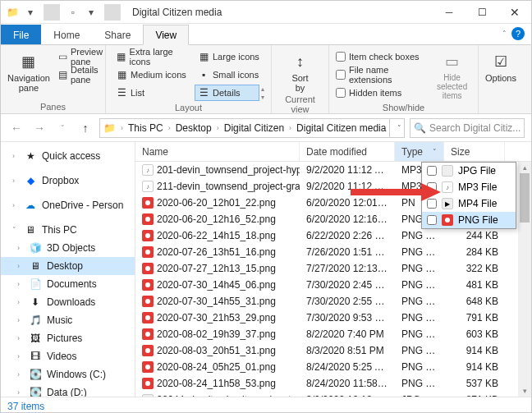 The width and height of the screenshot is (532, 413). Describe the element at coordinates (85, 128) in the screenshot. I see `up-button: ↑` at that location.